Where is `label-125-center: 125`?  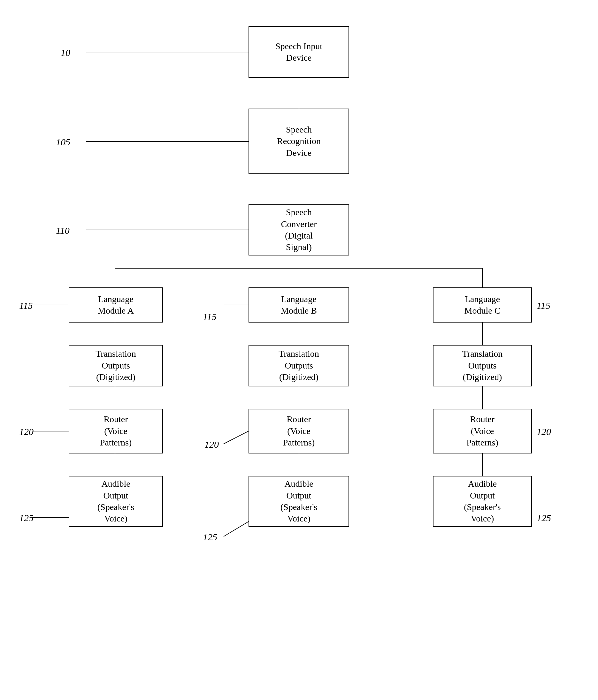 label-125-center: 125 is located at coordinates (210, 537).